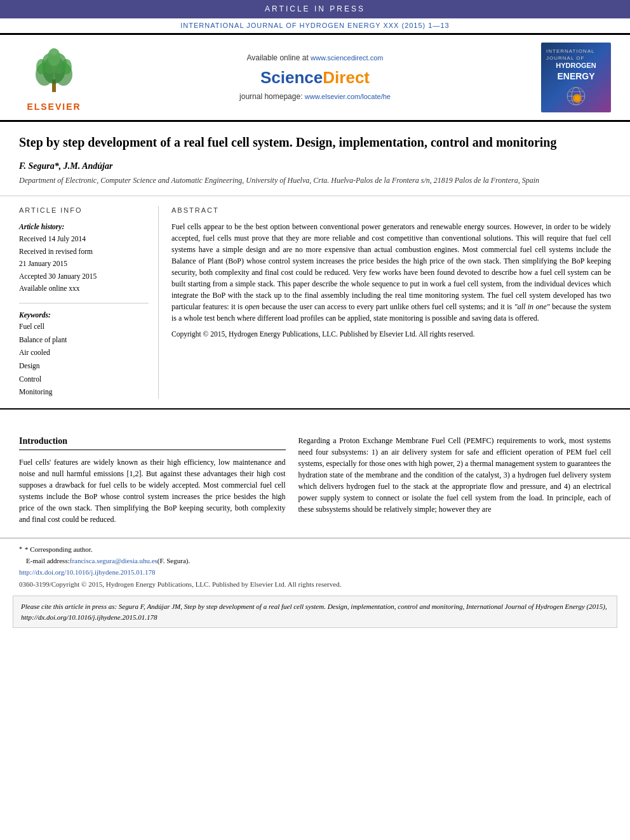 The image size is (630, 840). I want to click on journal-line-text: INTERNATIONAL JOURNAL OF HYDROGEN ENERGY…, so click(315, 25).